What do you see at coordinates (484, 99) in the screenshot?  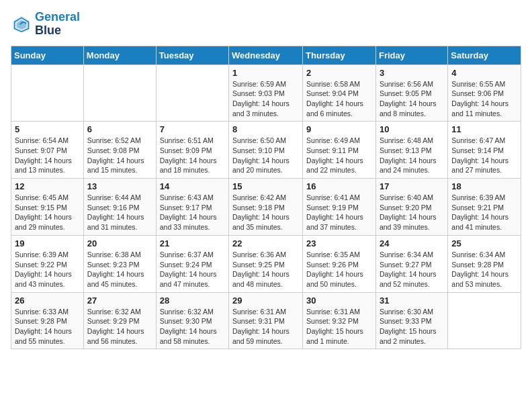 I see `day-detail: Sunrise: 6:55 AM Sunset: 9:06 PM Dayligh…` at bounding box center [484, 99].